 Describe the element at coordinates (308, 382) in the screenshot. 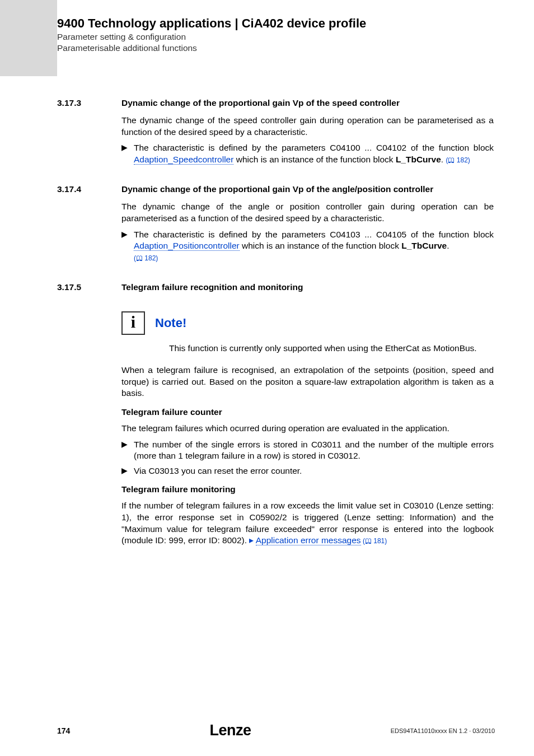

I see `section-body: When a telegram failure is recognised, a…` at that location.